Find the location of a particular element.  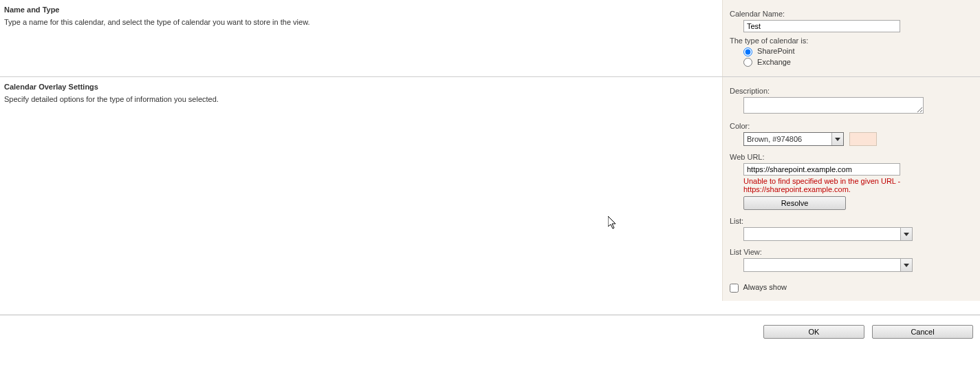

resolve-button: Resolve is located at coordinates (795, 203).